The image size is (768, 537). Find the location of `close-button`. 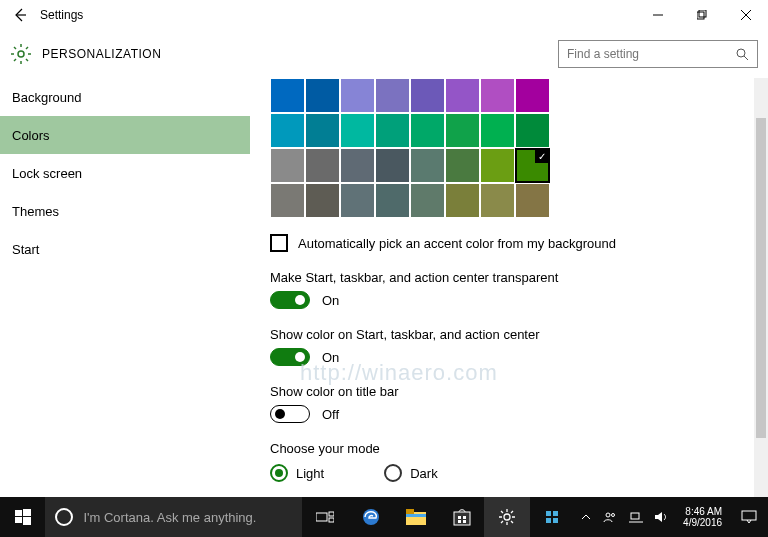

close-button is located at coordinates (746, 15).